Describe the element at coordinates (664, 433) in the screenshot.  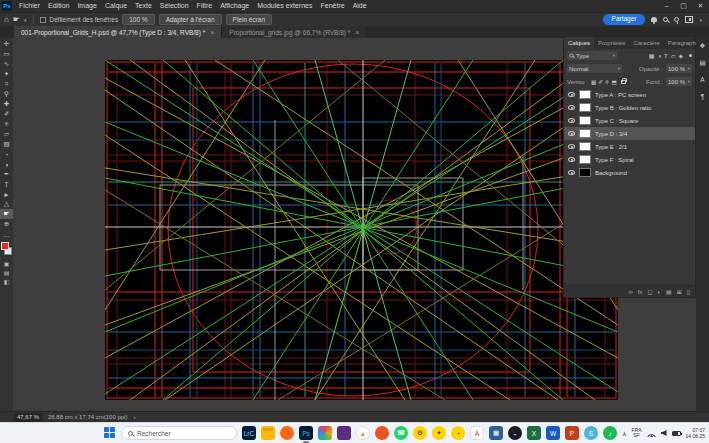
I see `volume-icon` at that location.